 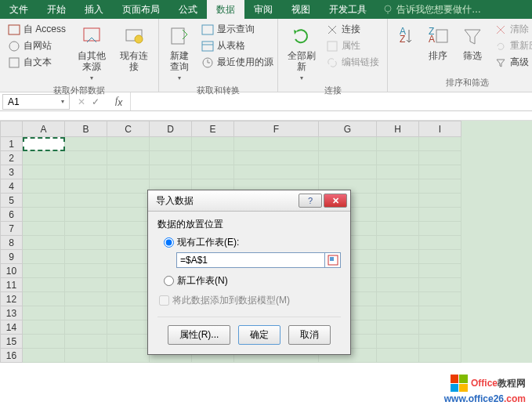 What do you see at coordinates (96, 102) in the screenshot?
I see `accept-formula-icon: ✓` at bounding box center [96, 102].